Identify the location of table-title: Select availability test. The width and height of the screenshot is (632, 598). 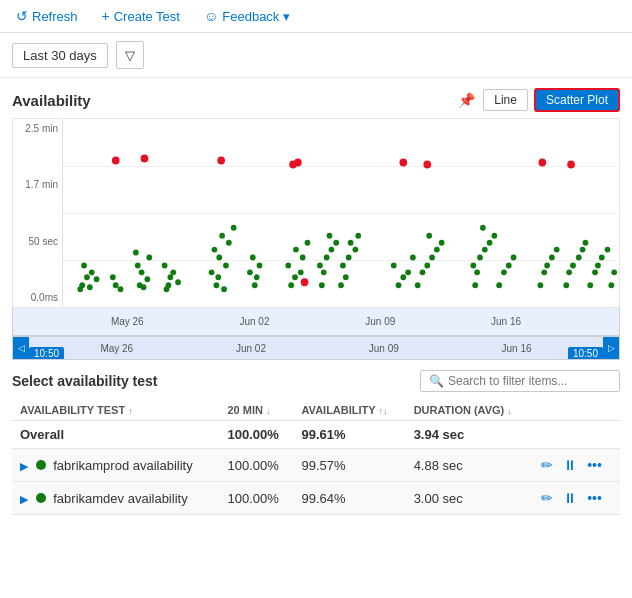
(85, 381).